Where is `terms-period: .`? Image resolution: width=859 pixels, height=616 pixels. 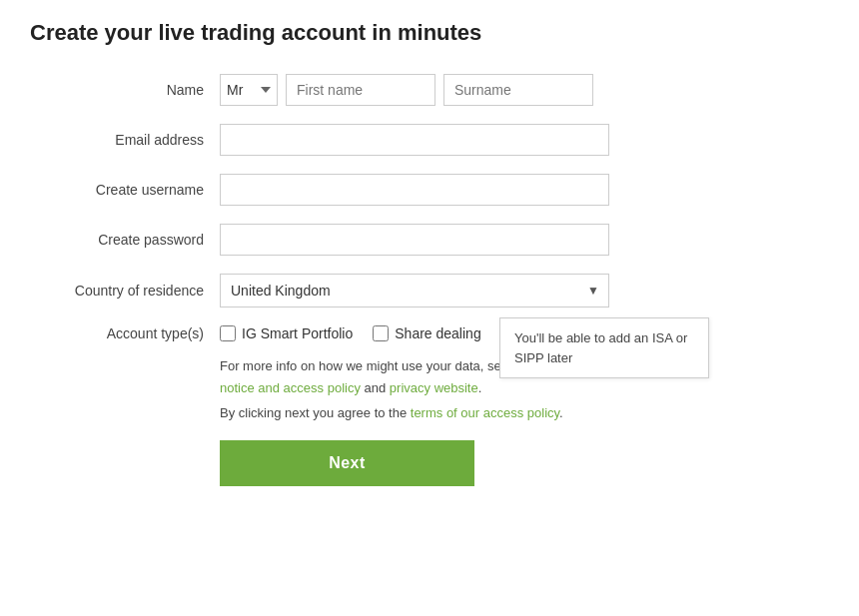 terms-period: . is located at coordinates (561, 413).